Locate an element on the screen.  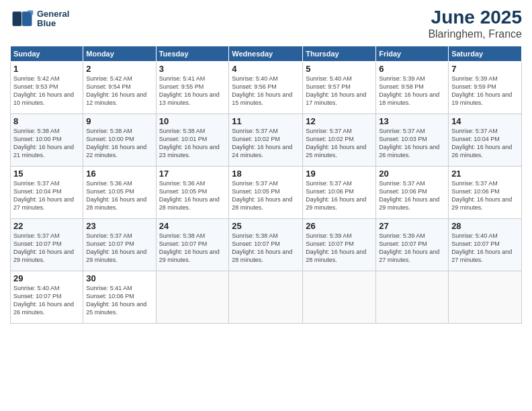
sunrise-label: Sunrise: 5:39 AM is located at coordinates (402, 236).